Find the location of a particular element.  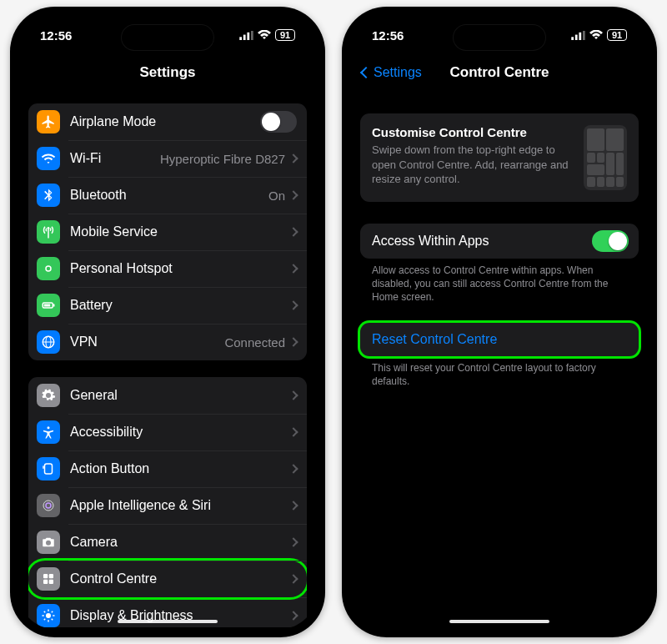

airplane-switch is located at coordinates (278, 122).